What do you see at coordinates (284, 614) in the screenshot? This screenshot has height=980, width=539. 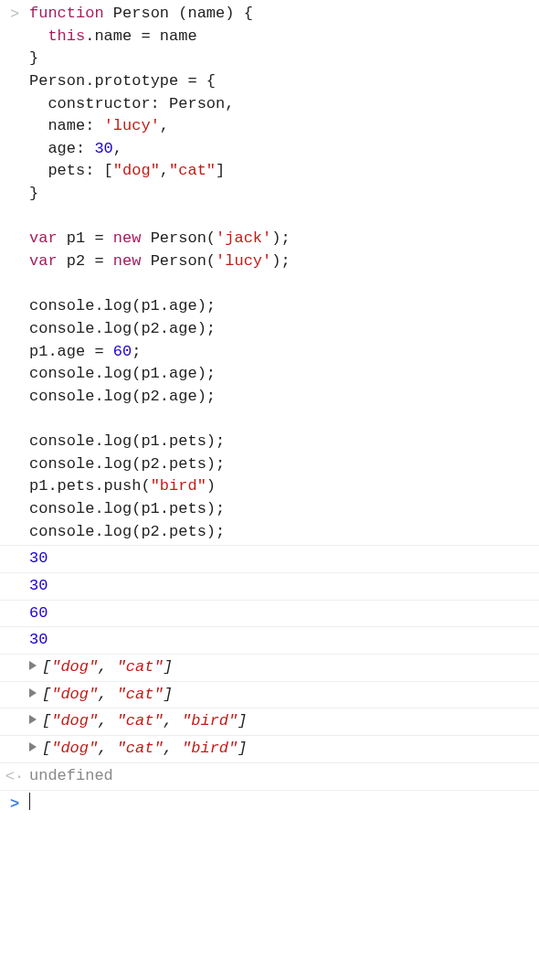 I see `console-output-number: 60` at bounding box center [284, 614].